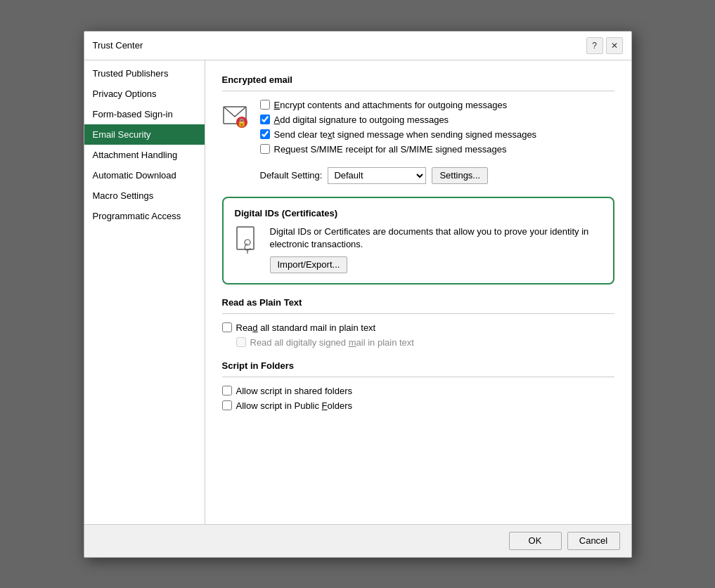  What do you see at coordinates (377, 176) in the screenshot?
I see `default-setting-select: Default` at bounding box center [377, 176].